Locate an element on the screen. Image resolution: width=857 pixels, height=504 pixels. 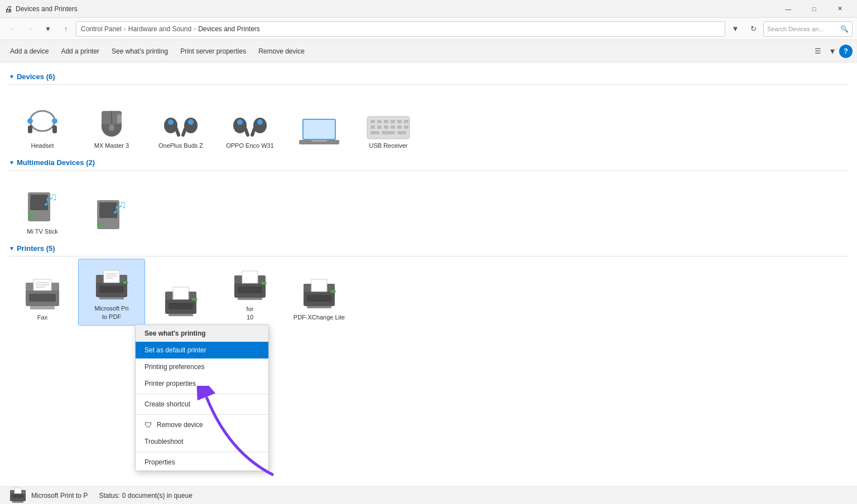
view-button: ☰ is located at coordinates (818, 51).